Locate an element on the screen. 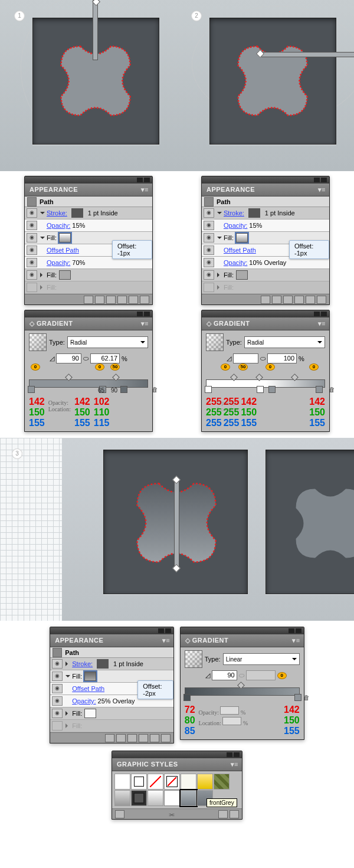 The height and width of the screenshot is (868, 354). stroke-row: ◉Stroke:1 pt Inside is located at coordinates (112, 664).